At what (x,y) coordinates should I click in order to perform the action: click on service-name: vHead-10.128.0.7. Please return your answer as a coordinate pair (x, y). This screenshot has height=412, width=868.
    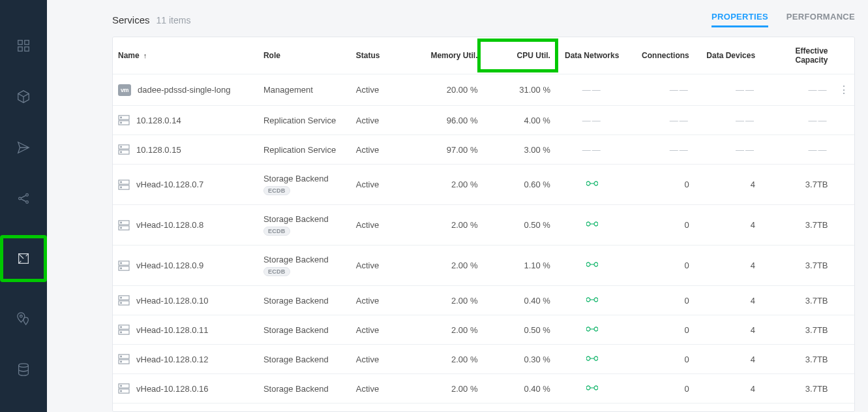
    Looking at the image, I should click on (170, 184).